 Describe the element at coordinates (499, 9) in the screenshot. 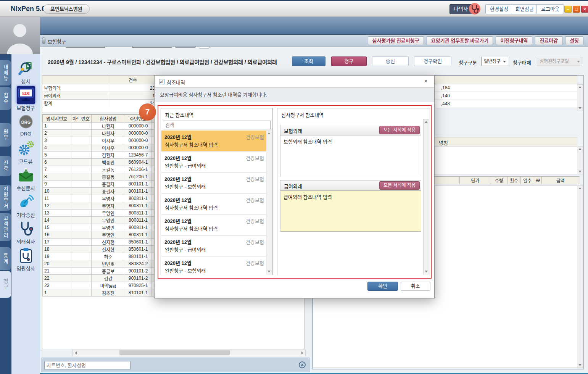

I see `settings-button: 환경설정` at that location.